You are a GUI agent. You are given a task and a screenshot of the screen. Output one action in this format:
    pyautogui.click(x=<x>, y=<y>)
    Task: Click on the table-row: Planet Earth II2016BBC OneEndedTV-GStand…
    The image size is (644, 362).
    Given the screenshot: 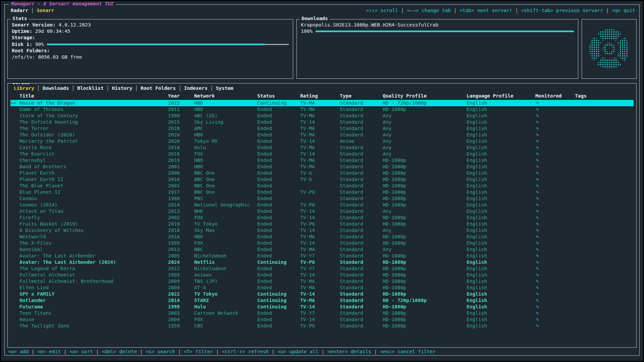 What is the action you would take?
    pyautogui.click(x=322, y=180)
    